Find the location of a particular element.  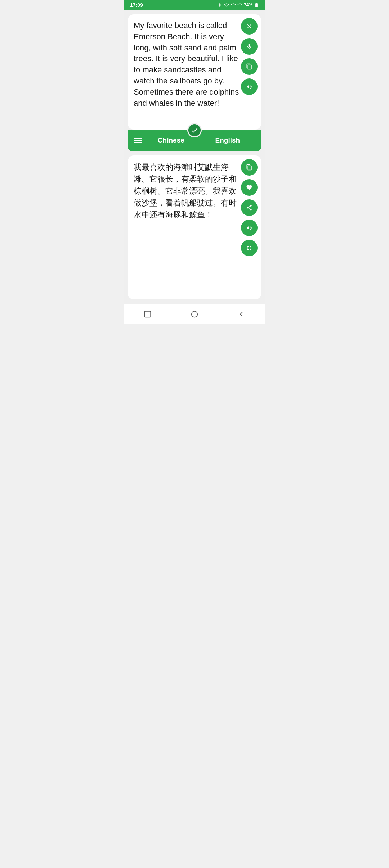

volume-translation-icon is located at coordinates (249, 228).